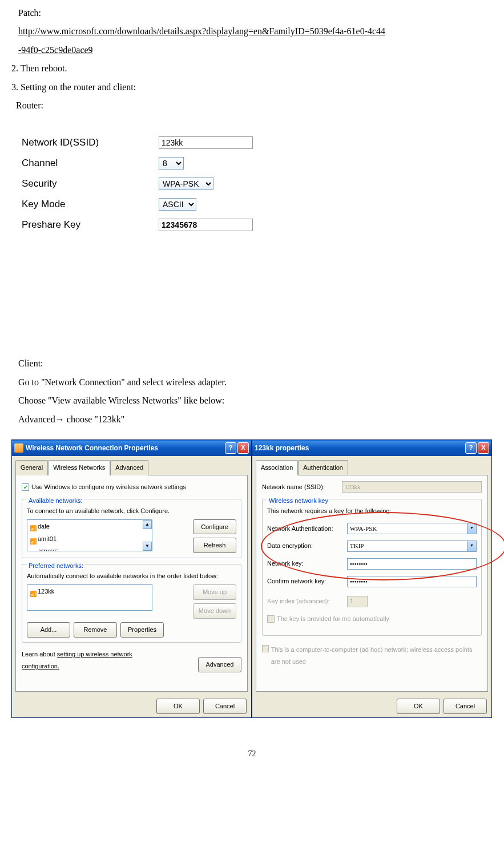 The height and width of the screenshot is (847, 504). Describe the element at coordinates (90, 539) in the screenshot. I see `list-item: 📶amit01` at that location.